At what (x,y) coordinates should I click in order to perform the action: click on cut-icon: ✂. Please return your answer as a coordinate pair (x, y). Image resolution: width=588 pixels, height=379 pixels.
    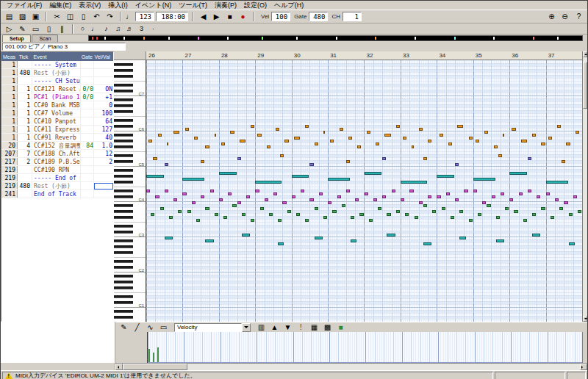
    Looking at the image, I should click on (57, 17).